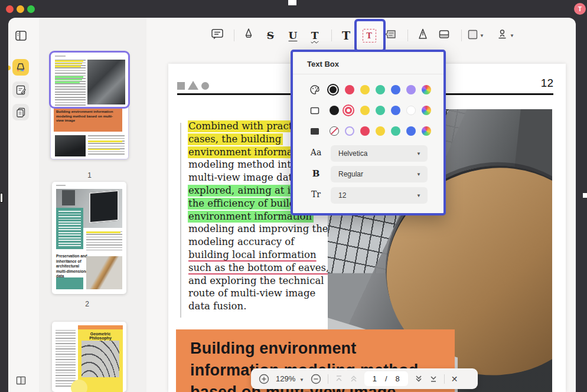 The width and height of the screenshot is (587, 392). I want to click on document-text-line: data fusion., so click(259, 307).